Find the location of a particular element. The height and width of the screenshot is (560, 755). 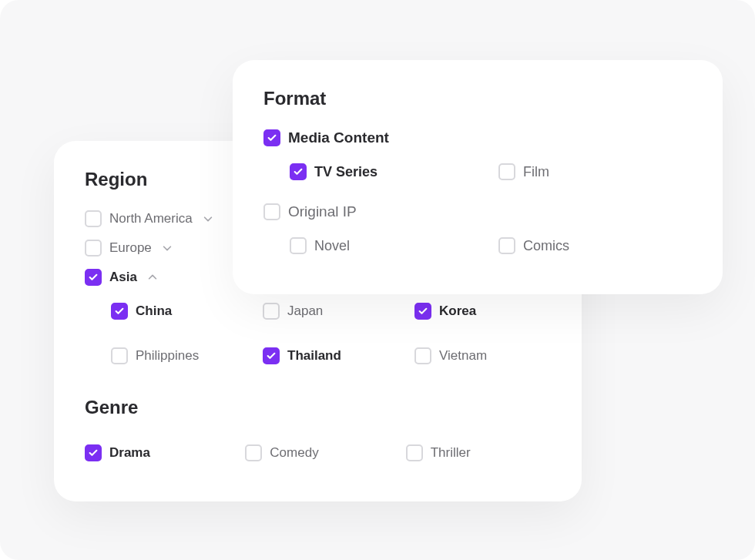

checkbox-label: Thriller is located at coordinates (451, 453).